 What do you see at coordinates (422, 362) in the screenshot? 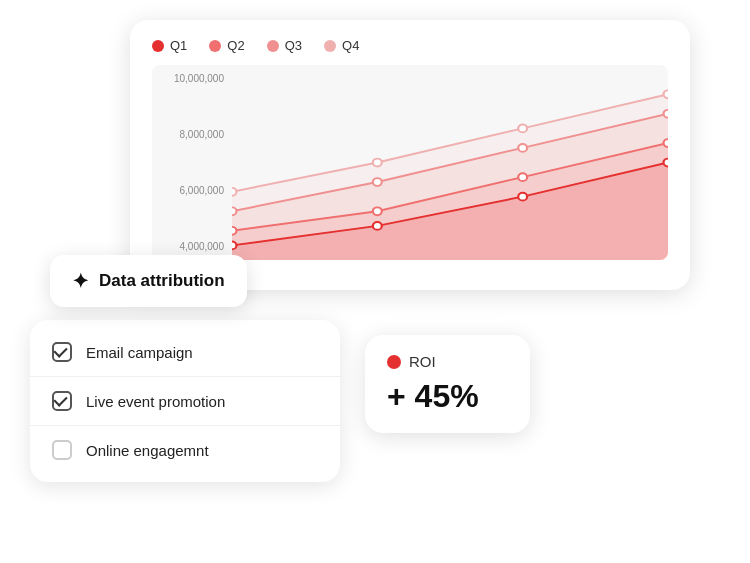
I see `roi-label: ROI` at bounding box center [422, 362].